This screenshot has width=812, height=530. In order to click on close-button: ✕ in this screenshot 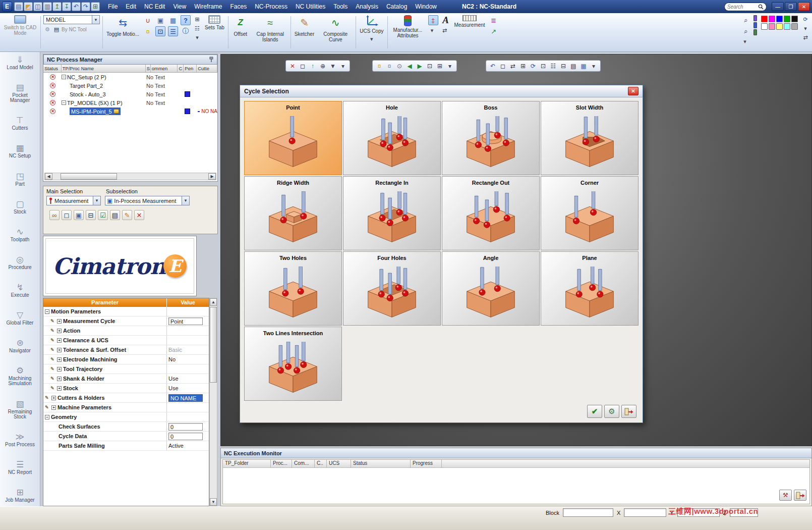, I will do `click(804, 7)`.